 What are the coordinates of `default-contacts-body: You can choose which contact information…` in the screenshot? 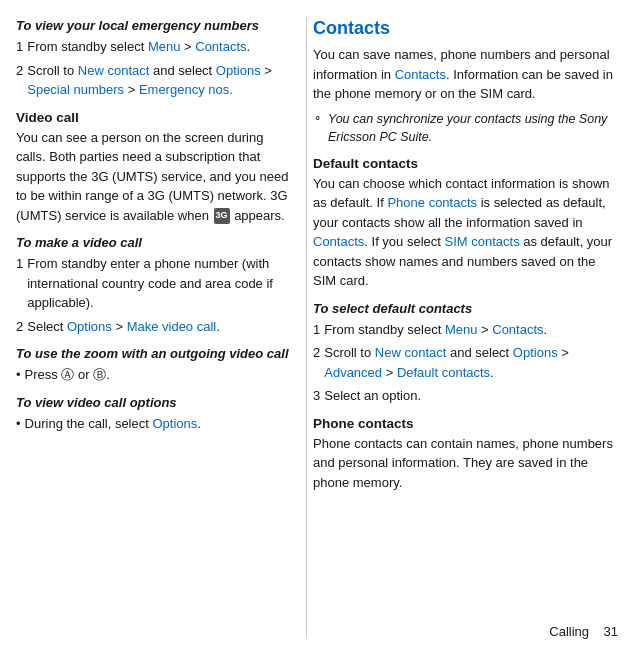 It's located at (466, 232).